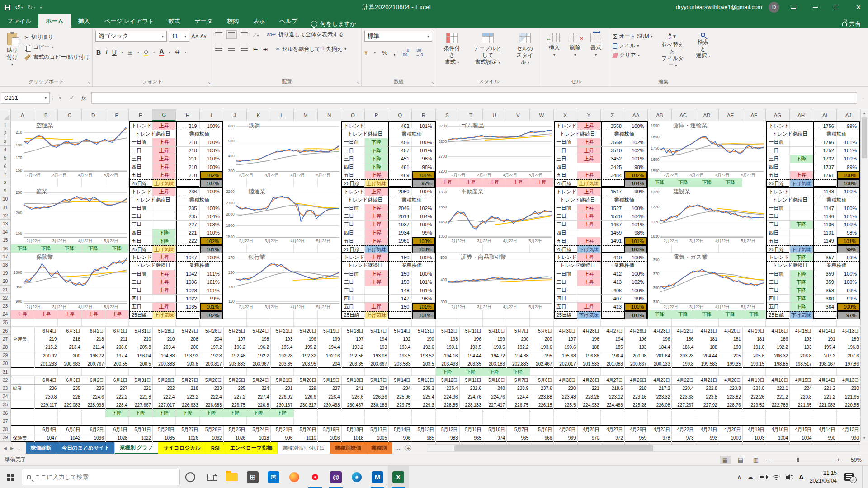  Describe the element at coordinates (94, 429) in the screenshot. I see `date-cell: 6月2日` at that location.